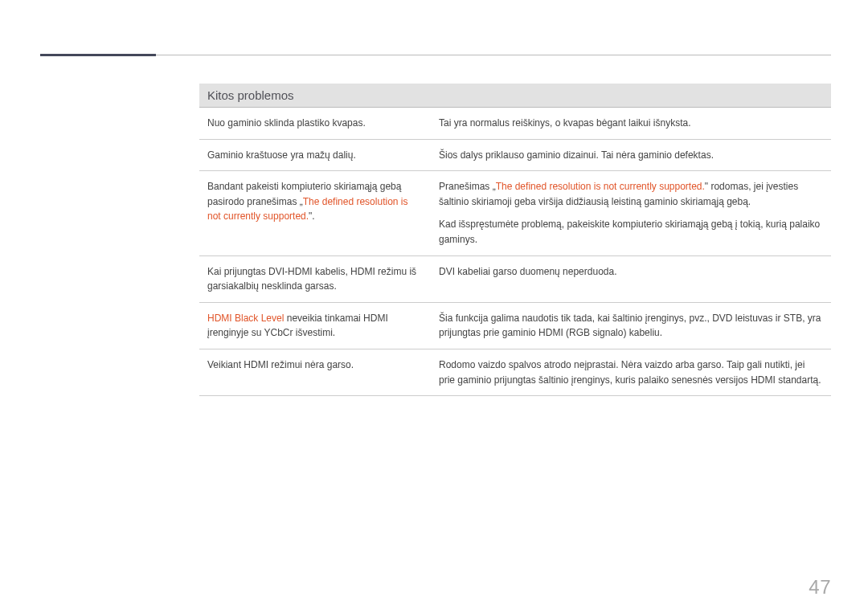 The image size is (868, 613). Describe the element at coordinates (315, 325) in the screenshot. I see `issue-cell: HDMI Black Level neveikia tinkamai HDMI …` at that location.